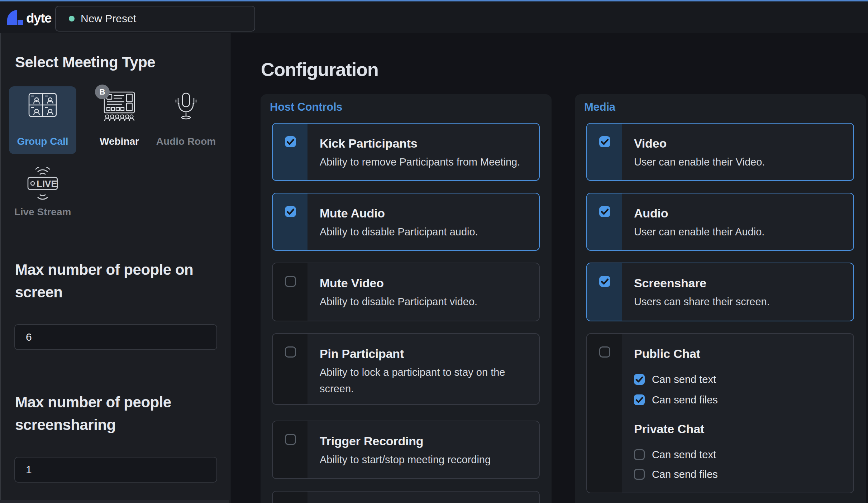 This screenshot has height=503, width=868. I want to click on private-can-send-files-label: Can send files, so click(685, 474).